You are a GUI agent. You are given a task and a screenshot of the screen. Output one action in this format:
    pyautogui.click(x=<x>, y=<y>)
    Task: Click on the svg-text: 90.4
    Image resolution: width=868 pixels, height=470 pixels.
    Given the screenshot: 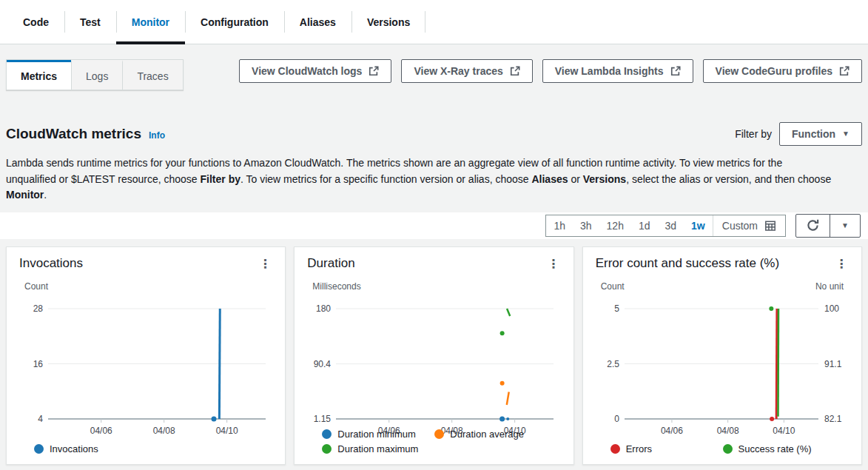 What is the action you would take?
    pyautogui.click(x=323, y=363)
    